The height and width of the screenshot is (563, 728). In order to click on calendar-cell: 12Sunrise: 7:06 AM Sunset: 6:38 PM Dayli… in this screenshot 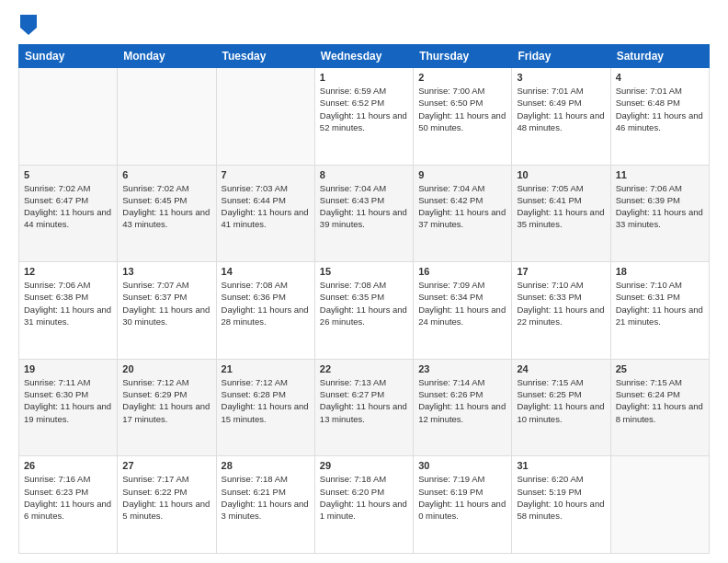, I will do `click(68, 311)`.